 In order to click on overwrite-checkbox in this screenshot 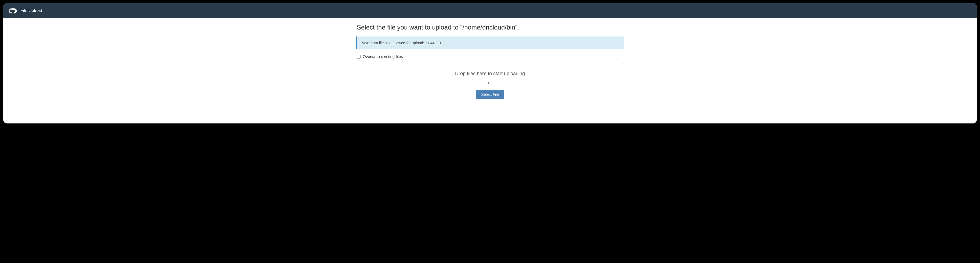, I will do `click(359, 57)`.